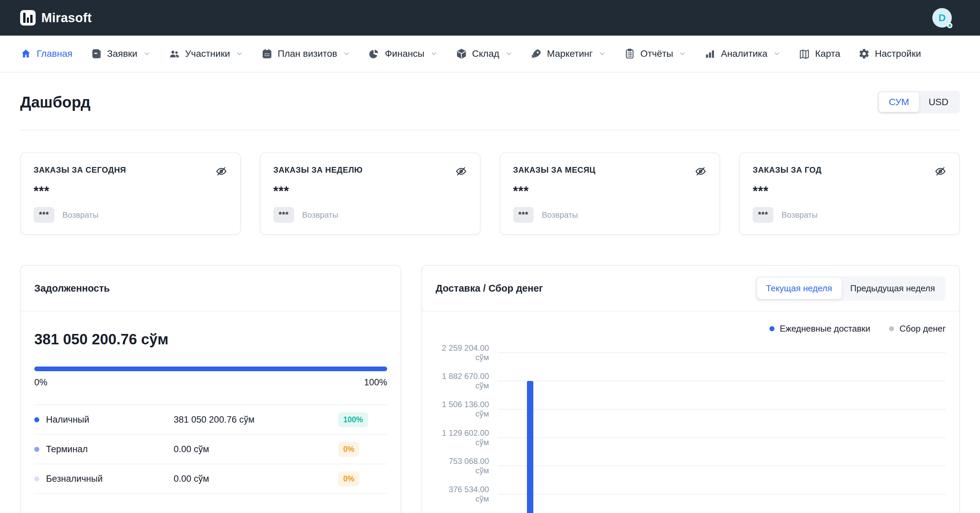  Describe the element at coordinates (466, 409) in the screenshot. I see `y-axis-tick: 1 506 136.00 сўм` at that location.